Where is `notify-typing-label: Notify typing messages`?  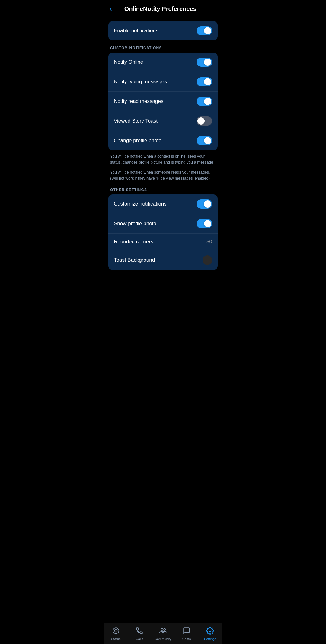 notify-typing-label: Notify typing messages is located at coordinates (140, 82).